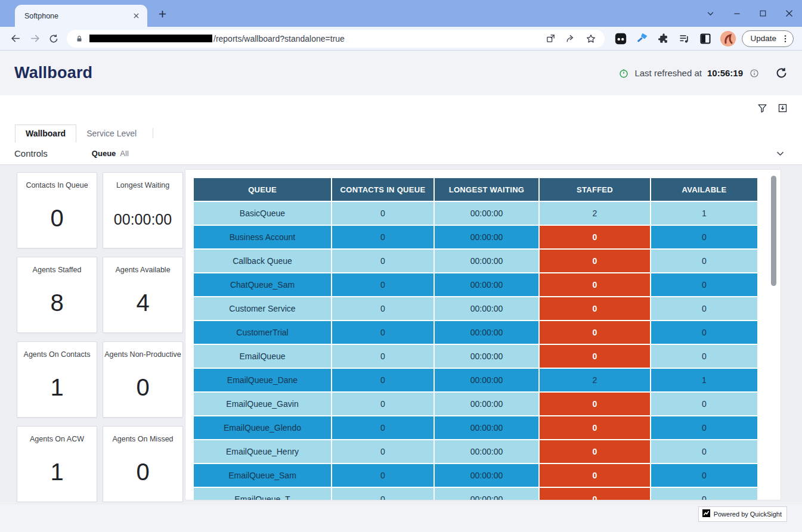  I want to click on last-refreshed-label: Last refreshed at, so click(668, 73).